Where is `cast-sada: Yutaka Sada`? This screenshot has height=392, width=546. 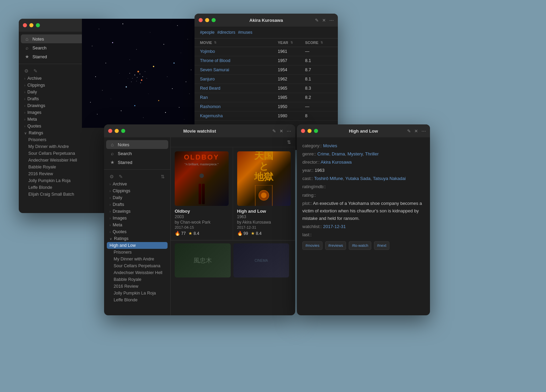 cast-sada: Yutaka Sada is located at coordinates (358, 179).